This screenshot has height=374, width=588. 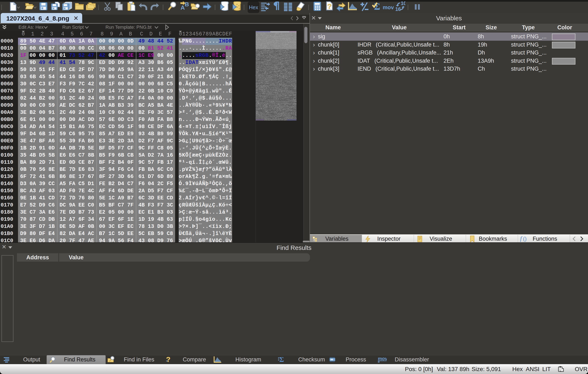 I want to click on svg-text: Σ, so click(x=282, y=359).